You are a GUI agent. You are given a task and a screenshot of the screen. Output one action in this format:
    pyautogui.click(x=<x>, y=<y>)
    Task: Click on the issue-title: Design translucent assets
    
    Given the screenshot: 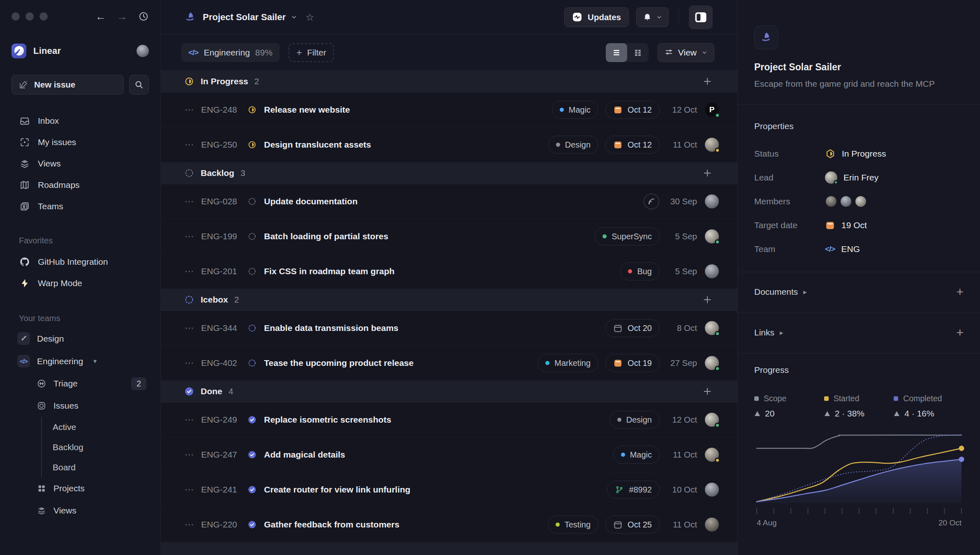 What is the action you would take?
    pyautogui.click(x=317, y=145)
    